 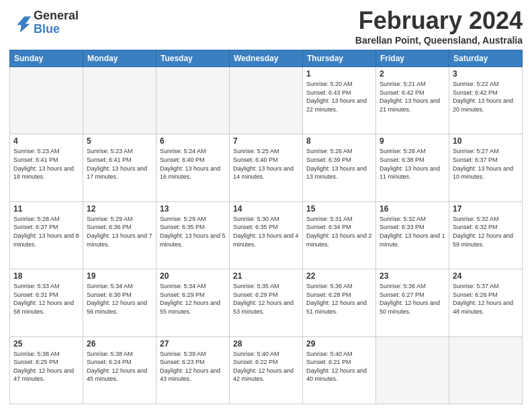 I want to click on day-number: 10, so click(x=486, y=141).